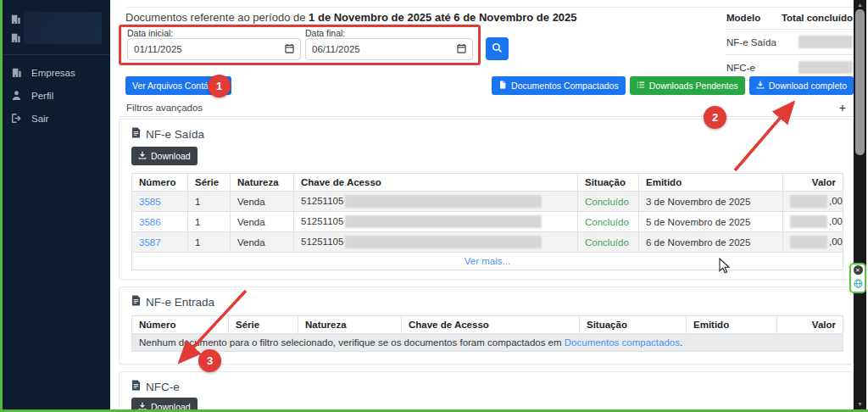 The height and width of the screenshot is (412, 868). Describe the element at coordinates (487, 298) in the screenshot. I see `nfe-entrada-title: NF-e Entrada` at that location.